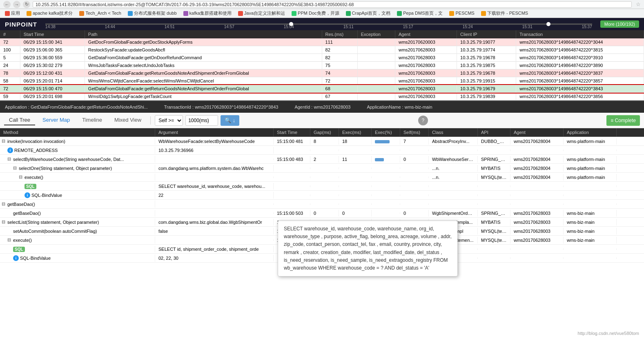  I want to click on calltree-row: ⊟execute() ...n. MYSQL(test_... wms20170…, so click(322, 177).